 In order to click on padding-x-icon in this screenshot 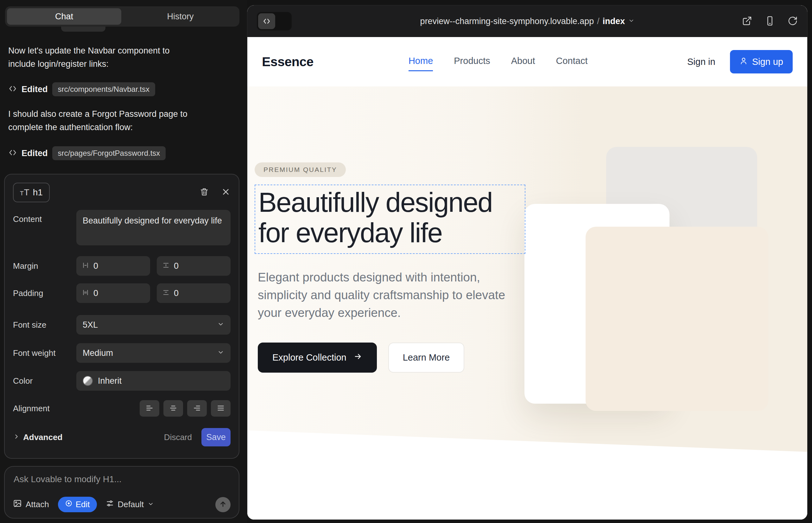, I will do `click(86, 293)`.